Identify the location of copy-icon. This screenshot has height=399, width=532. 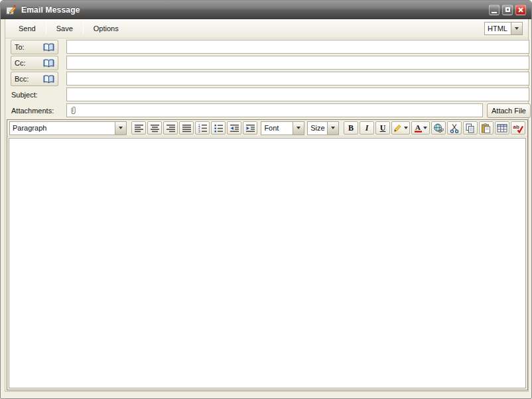
(470, 129).